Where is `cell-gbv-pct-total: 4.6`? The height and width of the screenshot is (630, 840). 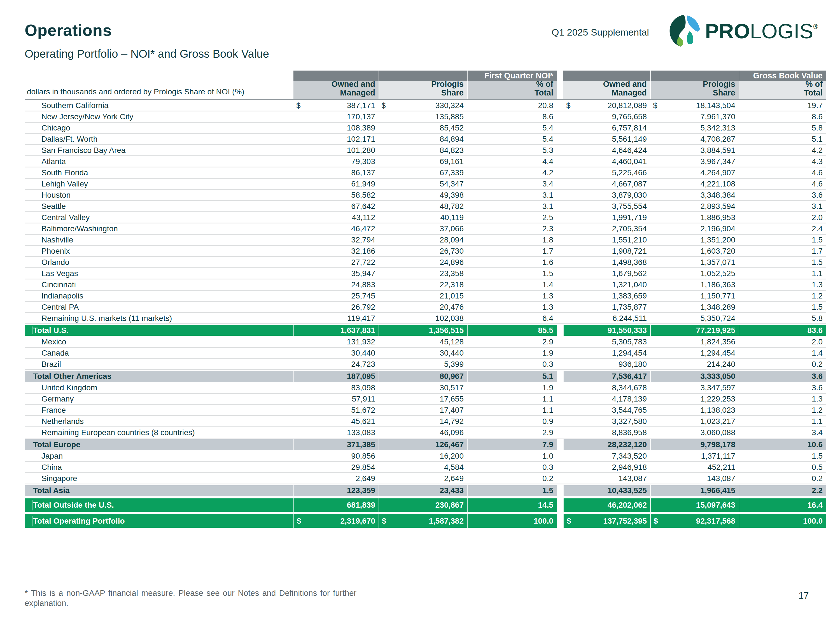
cell-gbv-pct-total: 4.6 is located at coordinates (782, 172).